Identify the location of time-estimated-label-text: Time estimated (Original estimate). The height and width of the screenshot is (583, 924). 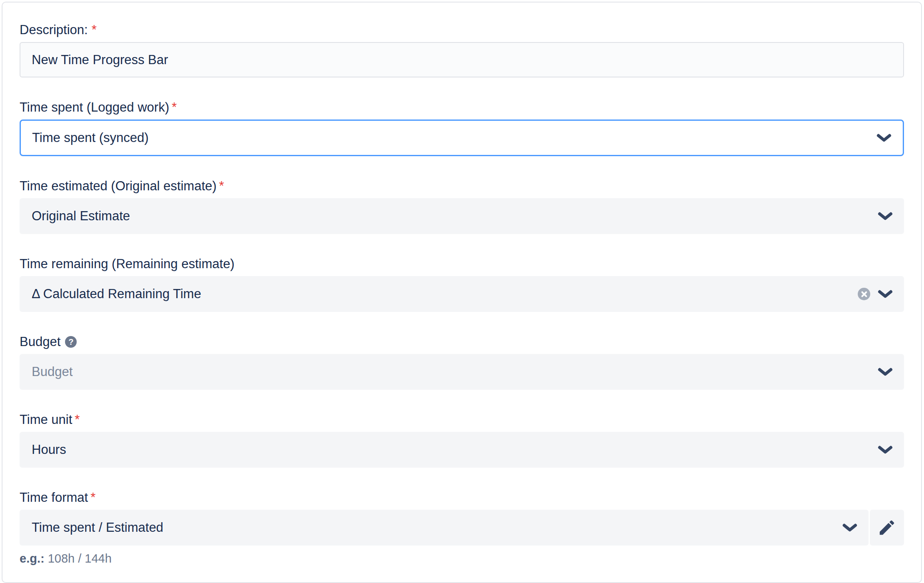
(118, 186).